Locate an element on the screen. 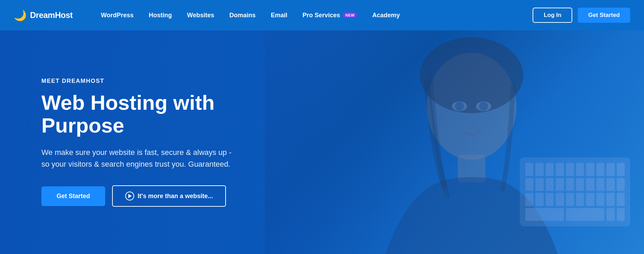 This screenshot has height=254, width=644. hero-get-started-button: Get Started is located at coordinates (73, 196).